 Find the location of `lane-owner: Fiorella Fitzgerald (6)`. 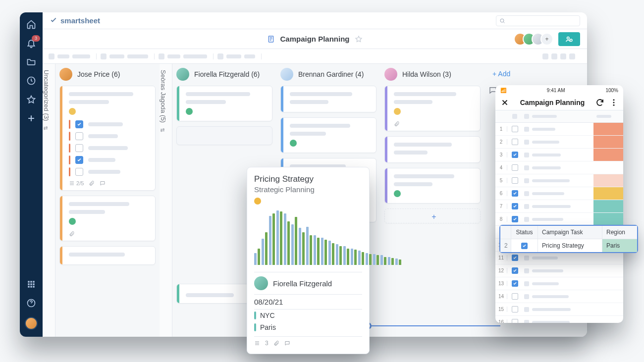

lane-owner: Fiorella Fitzgerald (6) is located at coordinates (227, 74).